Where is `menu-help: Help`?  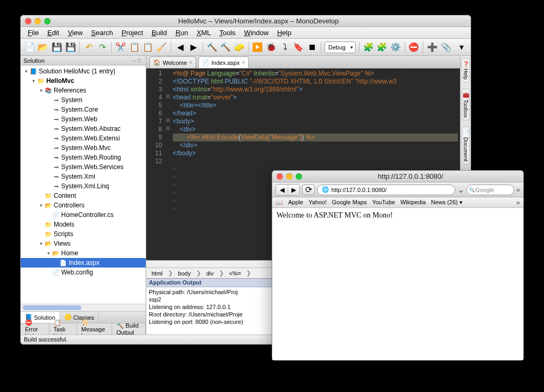 menu-help: Help is located at coordinates (284, 33).